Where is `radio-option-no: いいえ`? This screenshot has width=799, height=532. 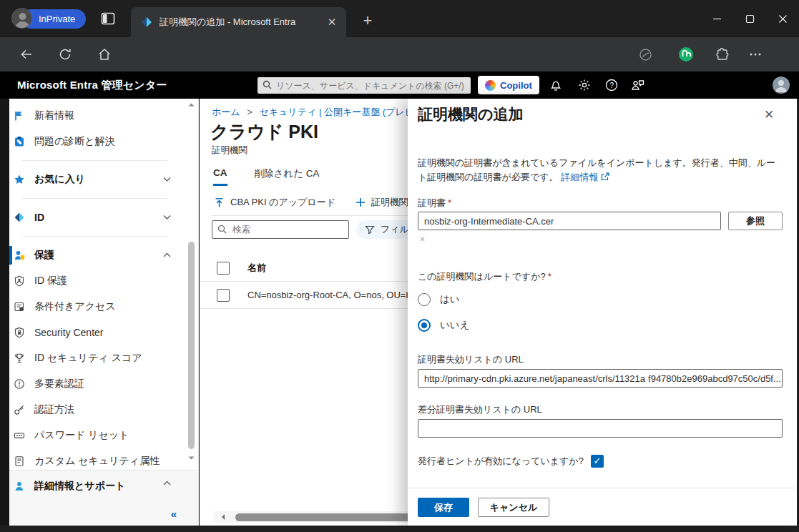
radio-option-no: いいえ is located at coordinates (443, 325).